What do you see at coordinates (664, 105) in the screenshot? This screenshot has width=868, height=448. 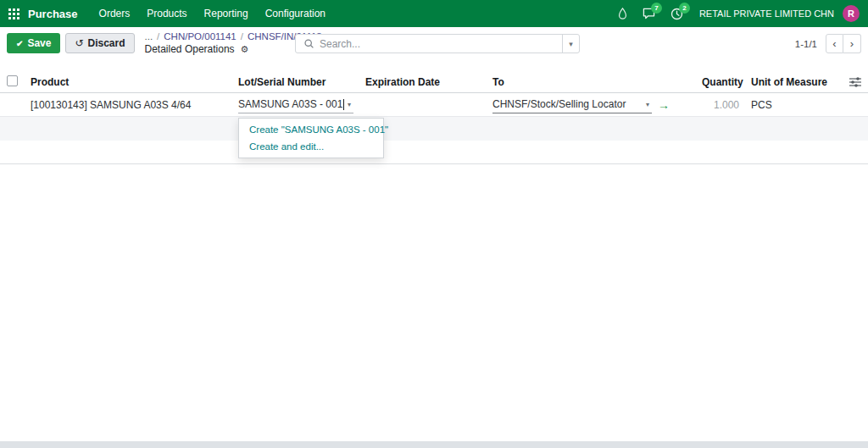 I see `internal-link-arrow-icon: →` at bounding box center [664, 105].